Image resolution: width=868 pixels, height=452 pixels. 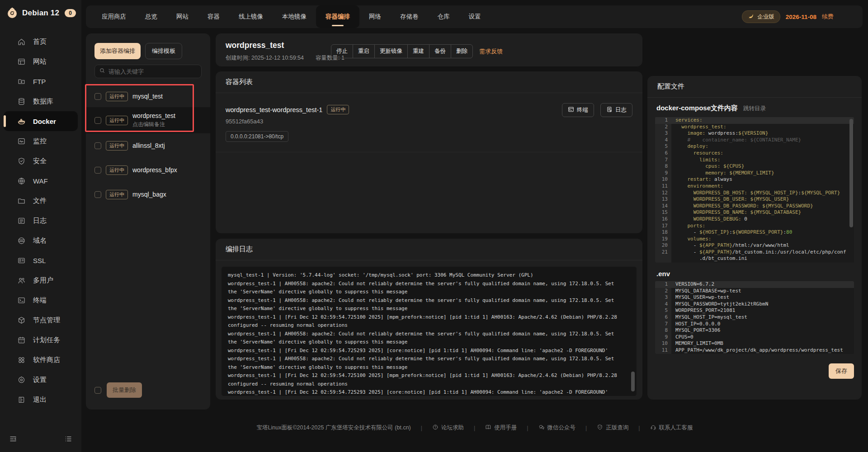 I want to click on save-button: 保存, so click(x=841, y=371).